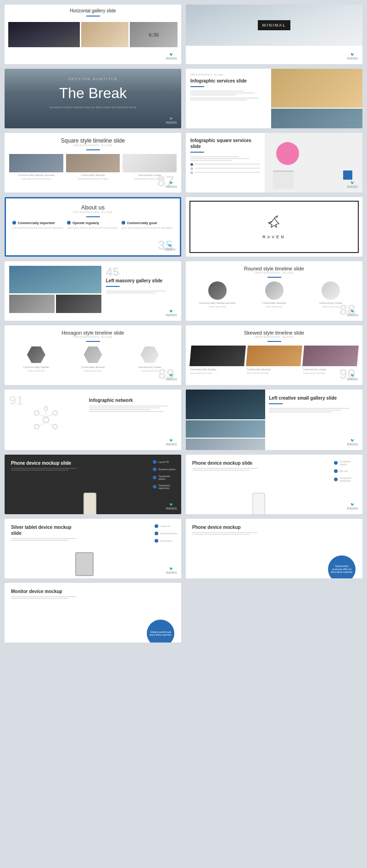  Describe the element at coordinates (84, 564) in the screenshot. I see `tablet-shape` at that location.